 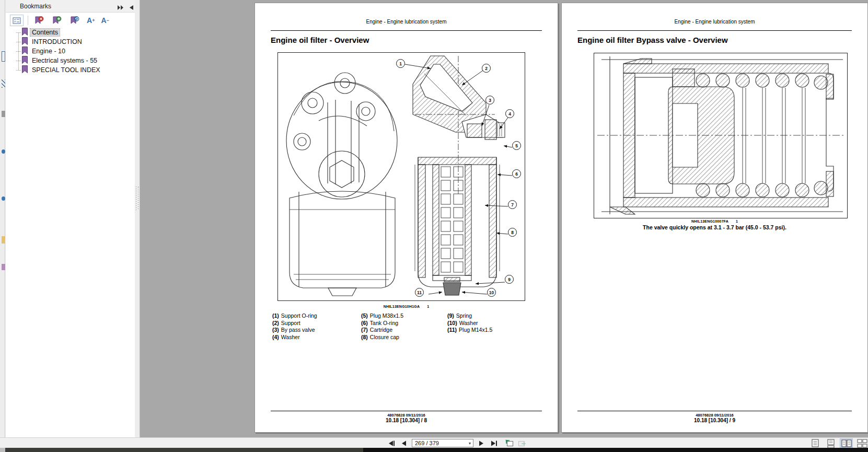 I want to click on bookmarks-panel-header: Bookmarks, so click(x=70, y=6).